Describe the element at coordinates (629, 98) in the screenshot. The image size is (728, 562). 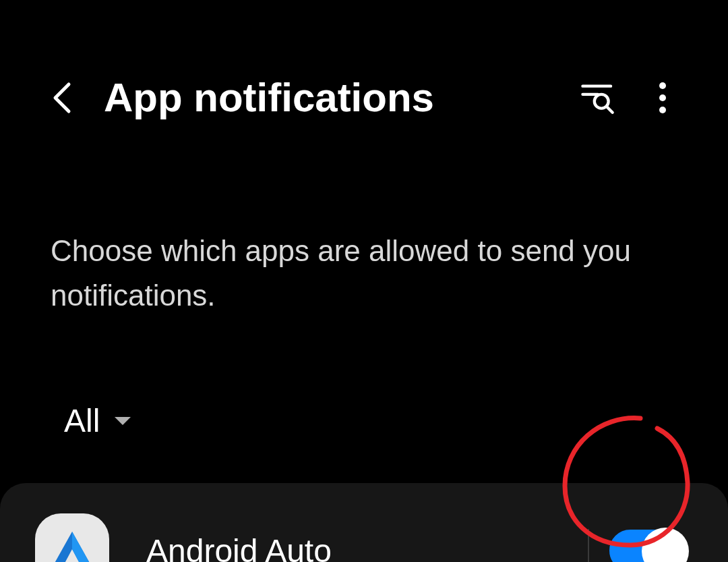
I see `header-actions` at that location.